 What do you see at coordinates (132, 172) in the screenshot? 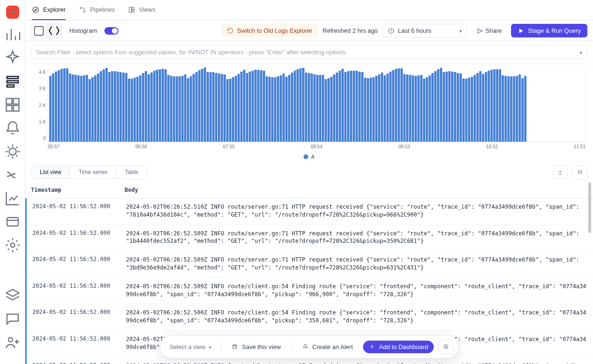
I see `view-tab-table: Table` at bounding box center [132, 172].